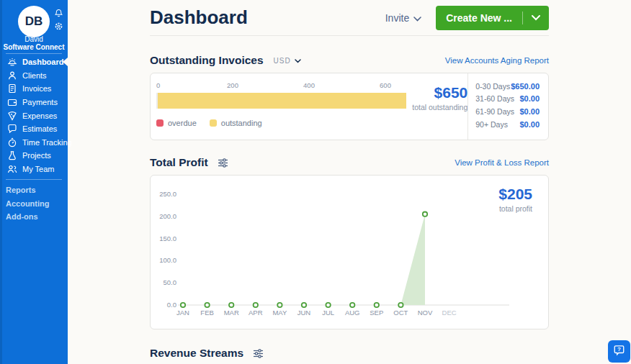  What do you see at coordinates (34, 155) in the screenshot?
I see `sidebar-item-projects: Projects` at bounding box center [34, 155].